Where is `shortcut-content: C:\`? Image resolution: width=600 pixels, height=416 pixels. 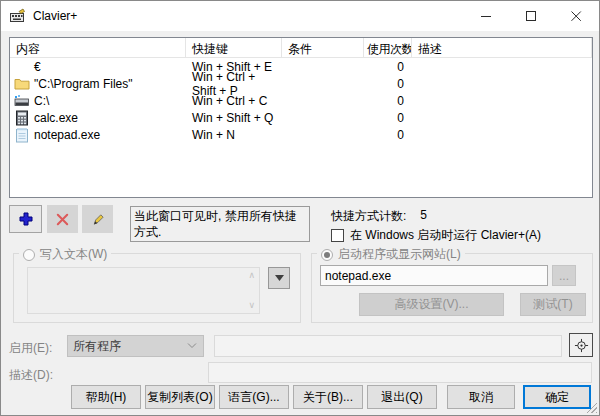 shortcut-content: C:\ is located at coordinates (42, 101).